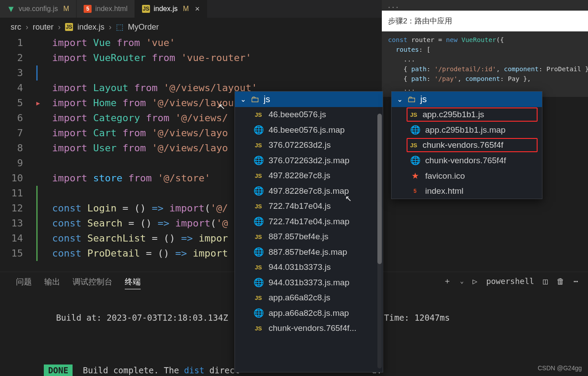 This screenshot has height=376, width=588. Describe the element at coordinates (111, 9) in the screenshot. I see `tab-label: index.html` at that location.